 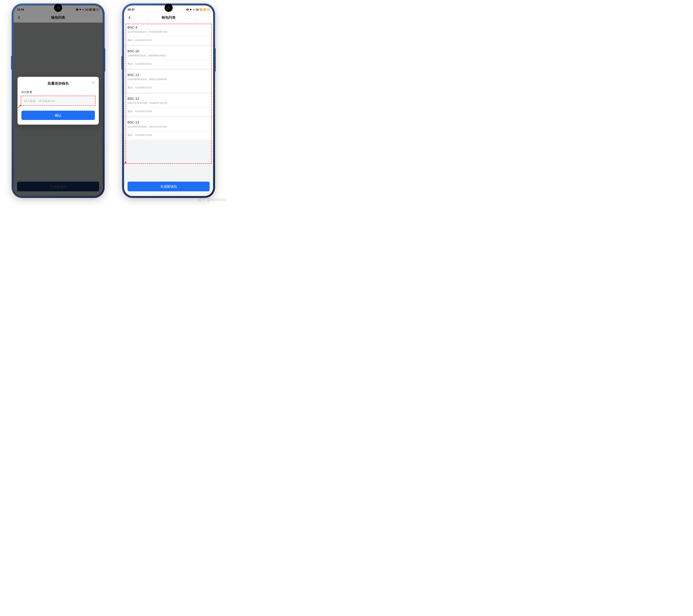 What do you see at coordinates (169, 39) in the screenshot?
I see `wallet-path: 路径：m/44'/60'/0'/0/1` at bounding box center [169, 39].